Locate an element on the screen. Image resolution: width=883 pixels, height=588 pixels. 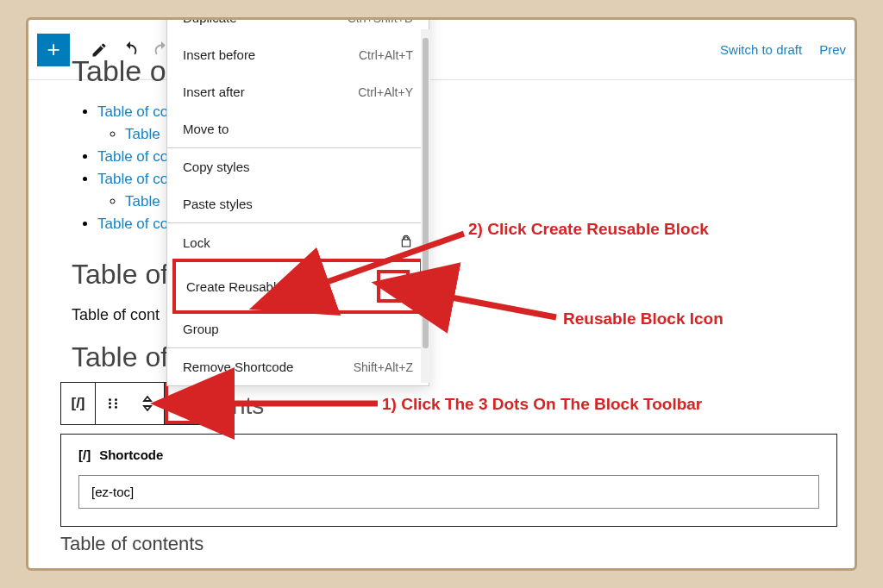
menu-shortcut: Ctrl+Shift+D is located at coordinates (380, 21).